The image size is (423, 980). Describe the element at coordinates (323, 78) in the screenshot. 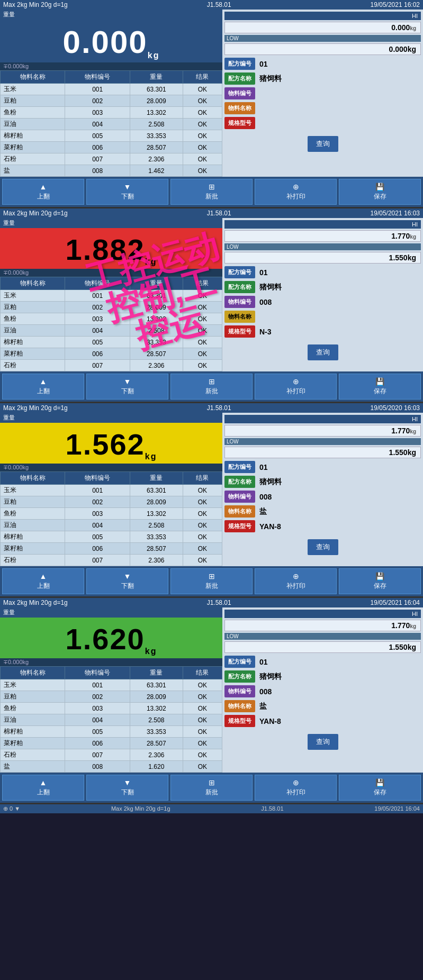

I see `panel-1-recipe-name-row: 配方名称 猪饲料` at that location.